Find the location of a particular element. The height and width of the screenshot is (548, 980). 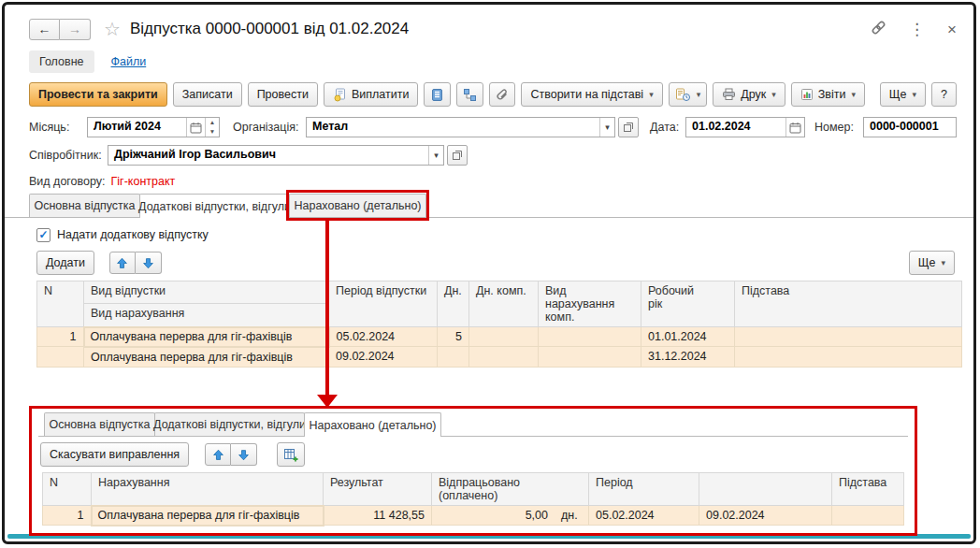

cell-worked: 5,00 дн. is located at coordinates (511, 516).